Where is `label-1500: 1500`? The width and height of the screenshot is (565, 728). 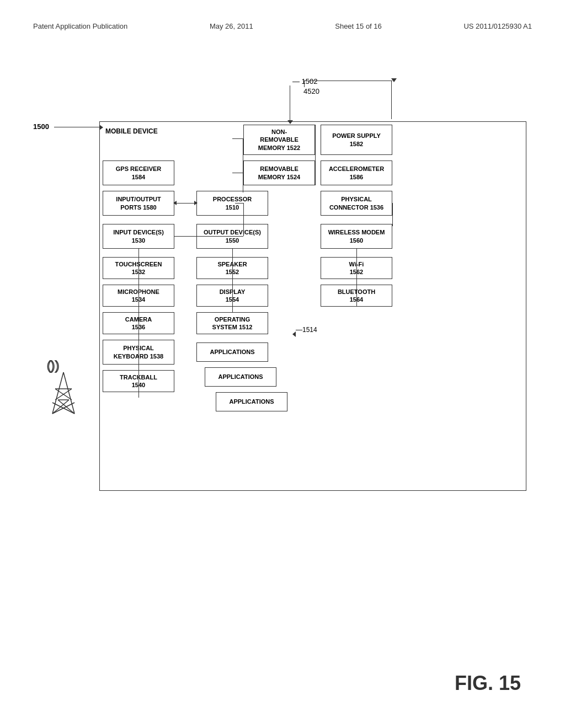
label-1500: 1500 is located at coordinates (41, 127).